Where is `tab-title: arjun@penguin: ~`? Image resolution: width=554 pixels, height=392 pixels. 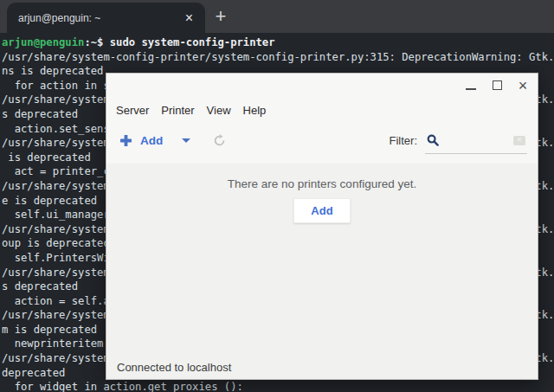 tab-title: arjun@penguin: ~ is located at coordinates (100, 18).